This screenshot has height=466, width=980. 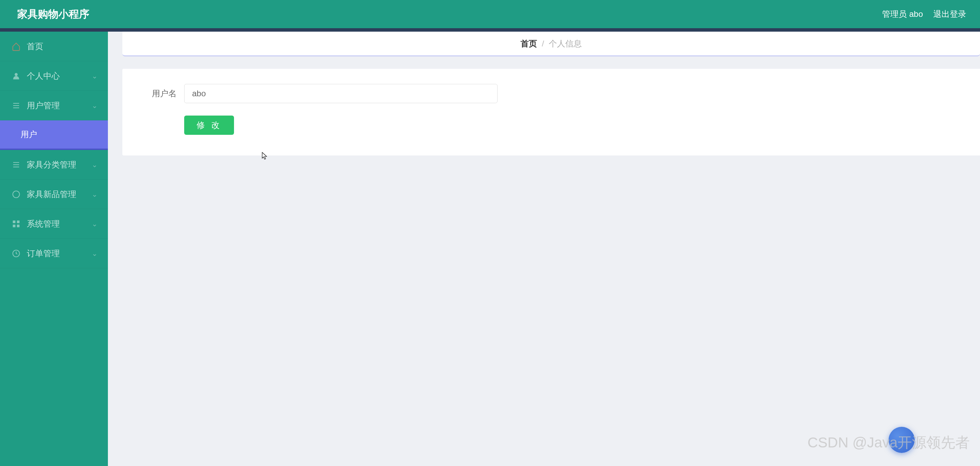 I want to click on admin-label: 管理员 abo, so click(x=902, y=14).